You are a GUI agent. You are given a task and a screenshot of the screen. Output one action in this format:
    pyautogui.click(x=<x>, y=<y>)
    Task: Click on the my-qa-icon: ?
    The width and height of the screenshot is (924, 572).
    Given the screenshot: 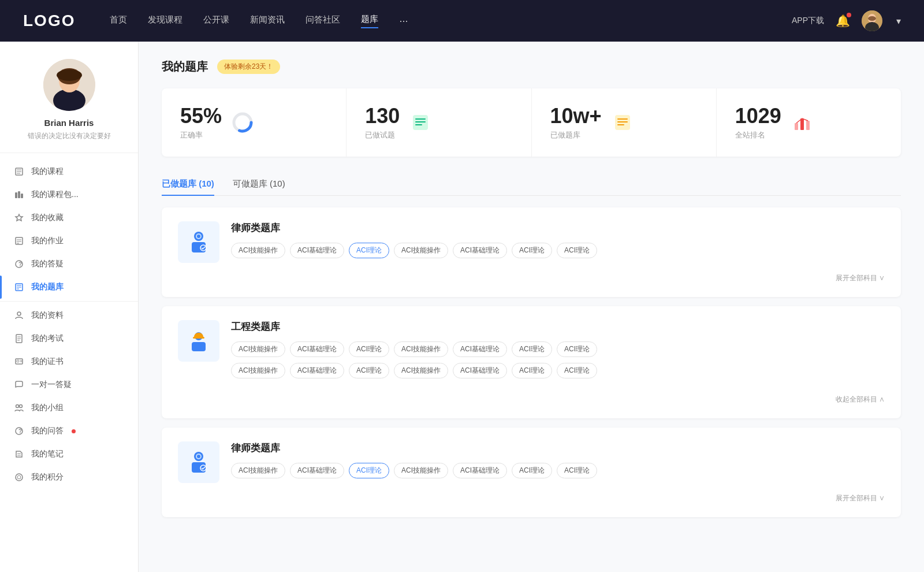 What is the action you would take?
    pyautogui.click(x=19, y=431)
    